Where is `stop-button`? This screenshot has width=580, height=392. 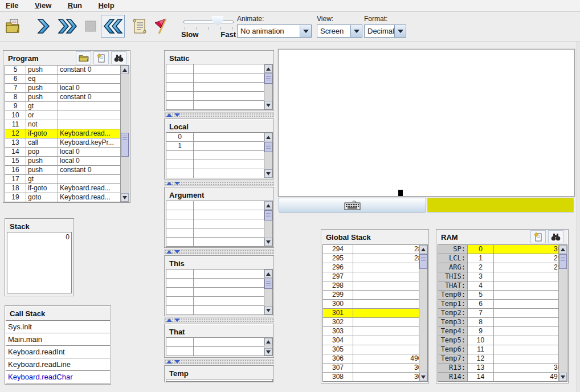
stop-button is located at coordinates (91, 26).